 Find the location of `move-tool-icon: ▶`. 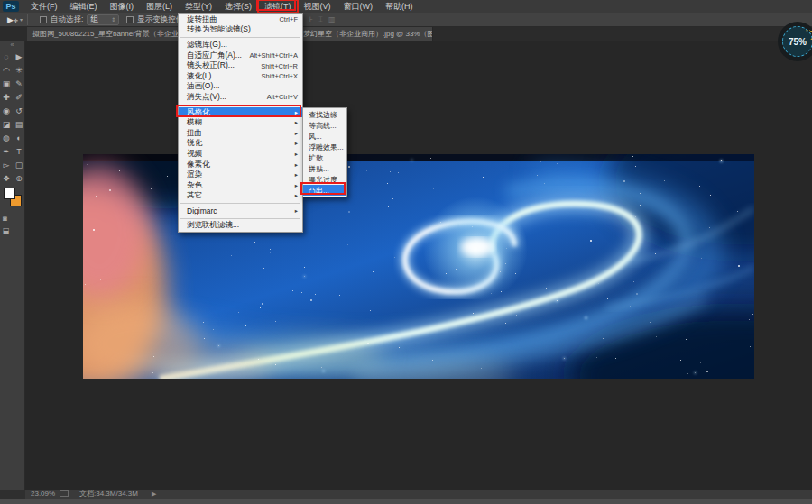

move-tool-icon: ▶ is located at coordinates (19, 56).